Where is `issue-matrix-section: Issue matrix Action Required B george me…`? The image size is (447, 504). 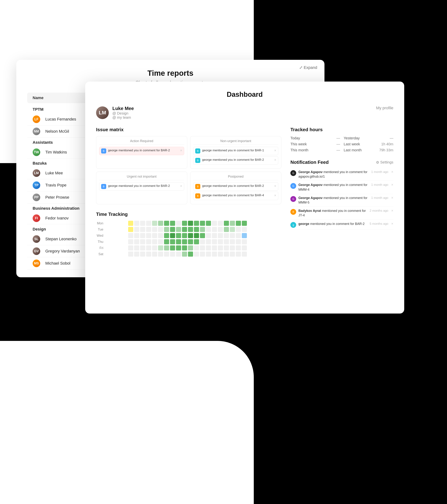 issue-matrix-section: Issue matrix Action Required B george me… is located at coordinates (188, 165).